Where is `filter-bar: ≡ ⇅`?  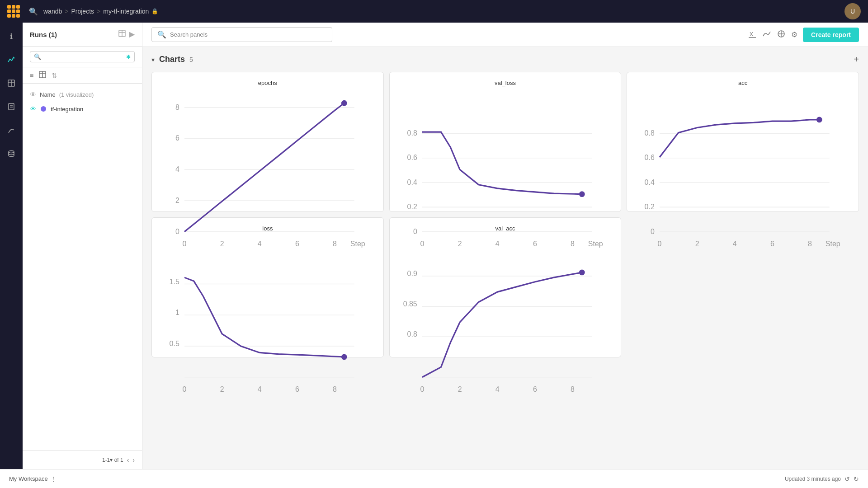
filter-bar: ≡ ⇅ is located at coordinates (82, 75).